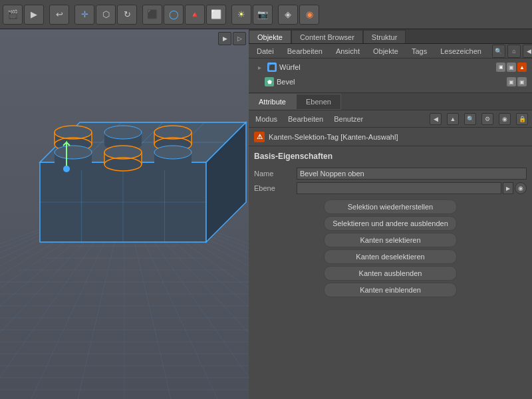  I want to click on toolbar-btn-render: ◉, so click(309, 15).